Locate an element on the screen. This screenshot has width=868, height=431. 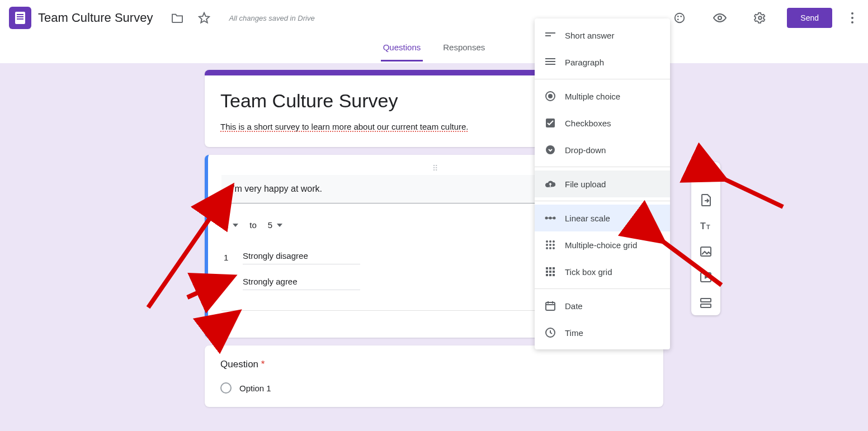
app-header: Team Culture Survey All changes saved in… is located at coordinates (434, 18).